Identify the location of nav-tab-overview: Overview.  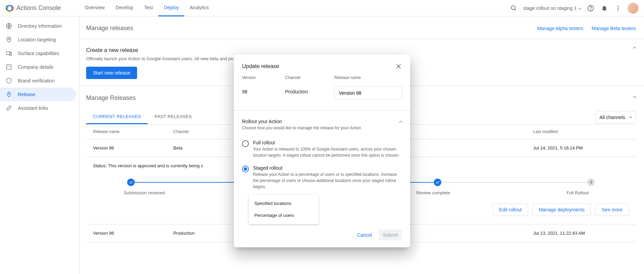
(95, 8).